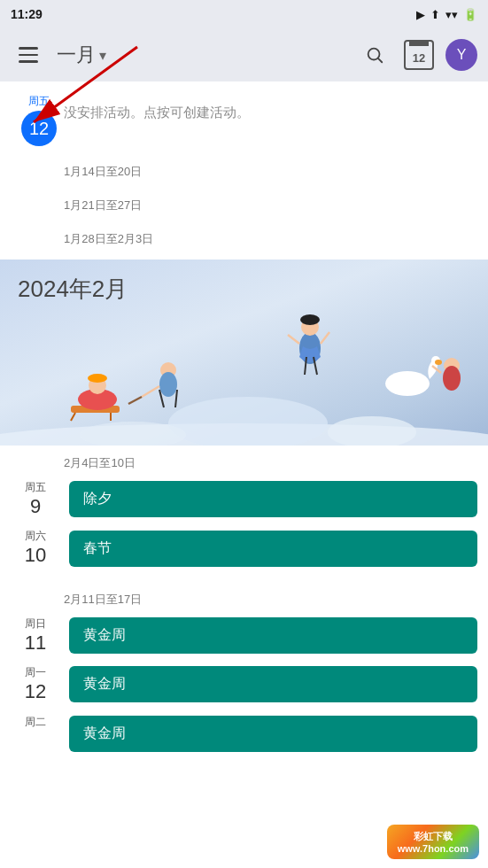  I want to click on event-date-13: 周二 13, so click(35, 733).